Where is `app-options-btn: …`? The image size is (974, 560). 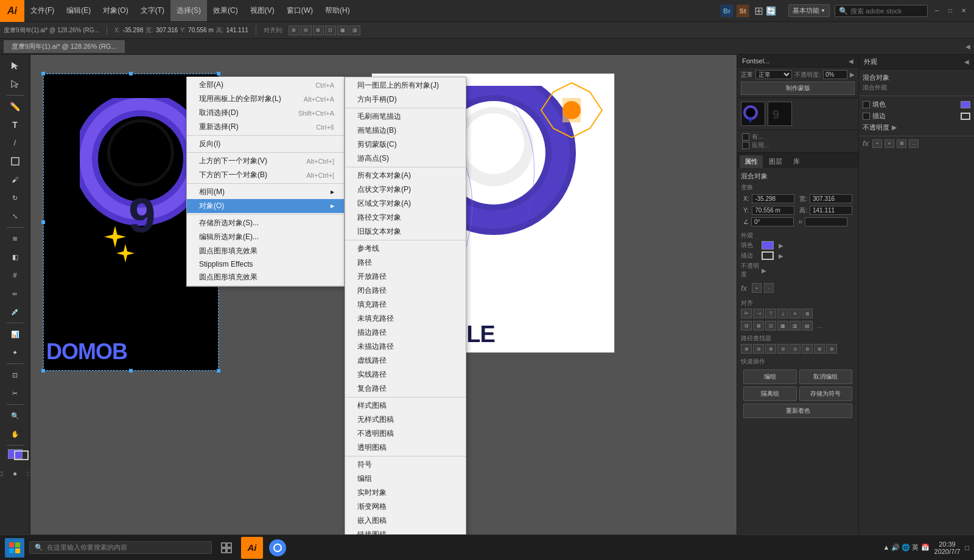 app-options-btn: … is located at coordinates (914, 144).